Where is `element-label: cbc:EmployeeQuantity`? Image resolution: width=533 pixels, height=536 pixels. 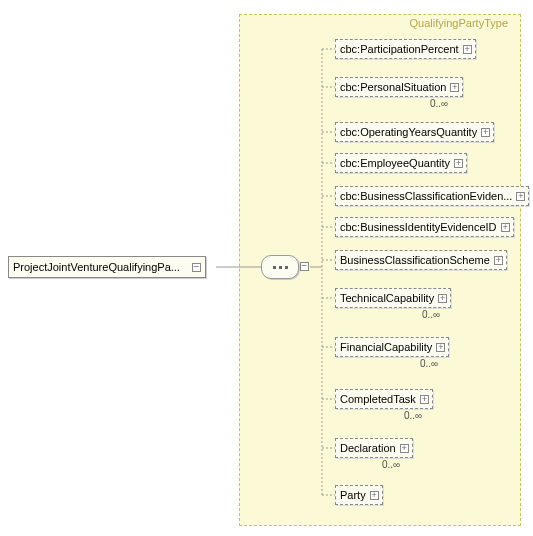
element-label: cbc:EmployeeQuantity is located at coordinates (395, 163).